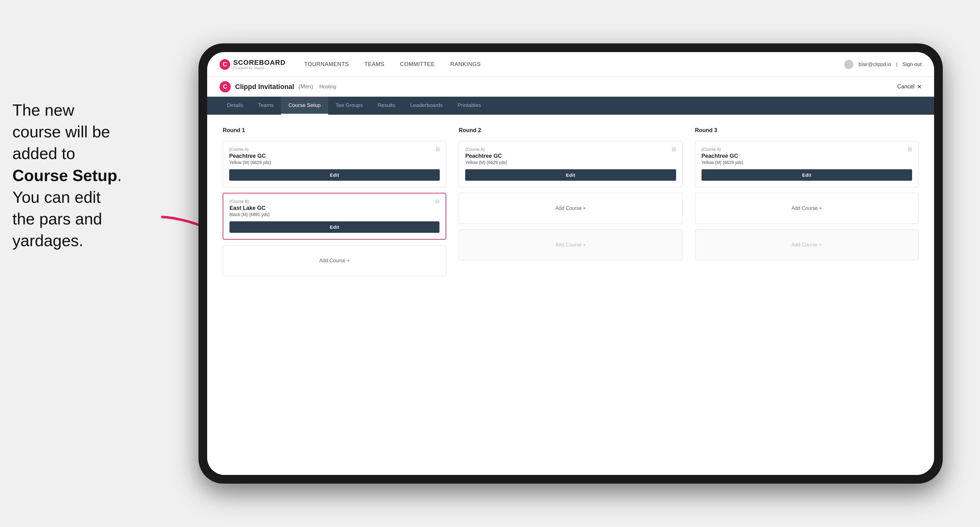 The width and height of the screenshot is (980, 527). I want to click on tab-printables: Printables, so click(469, 106).